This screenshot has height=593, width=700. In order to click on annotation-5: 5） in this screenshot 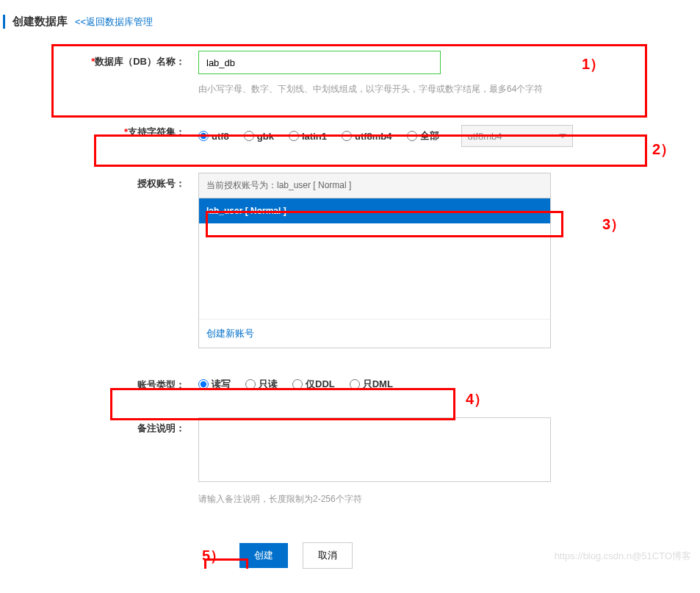, I will do `click(213, 556)`.